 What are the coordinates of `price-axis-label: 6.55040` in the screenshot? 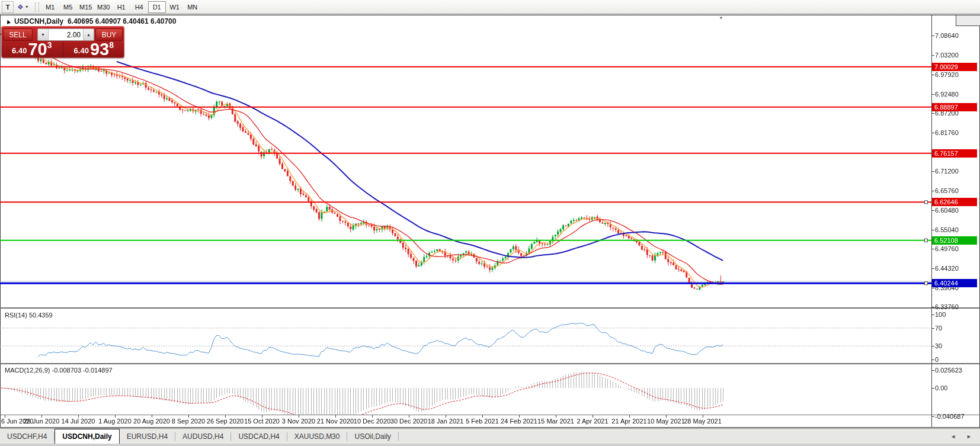 It's located at (947, 230).